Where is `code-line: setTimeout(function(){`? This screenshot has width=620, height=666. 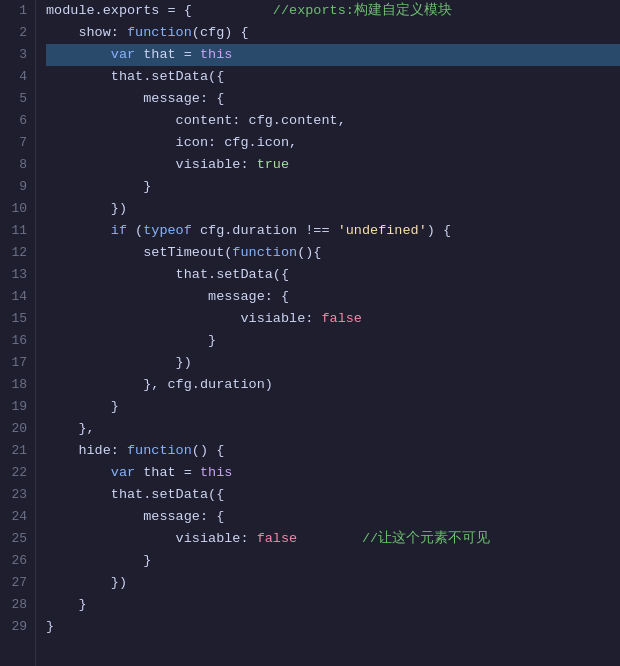 code-line: setTimeout(function(){ is located at coordinates (333, 253).